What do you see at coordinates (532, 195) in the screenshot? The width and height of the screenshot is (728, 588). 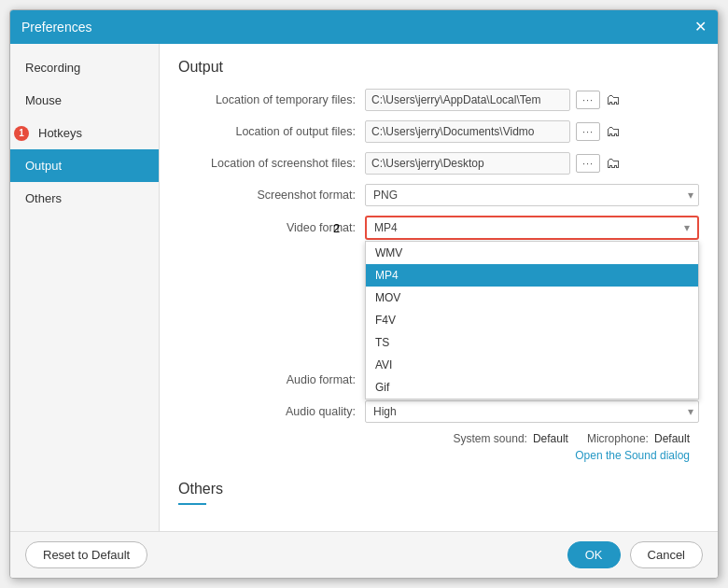 I see `screenshot-format-wrapper: PNG ▾` at bounding box center [532, 195].